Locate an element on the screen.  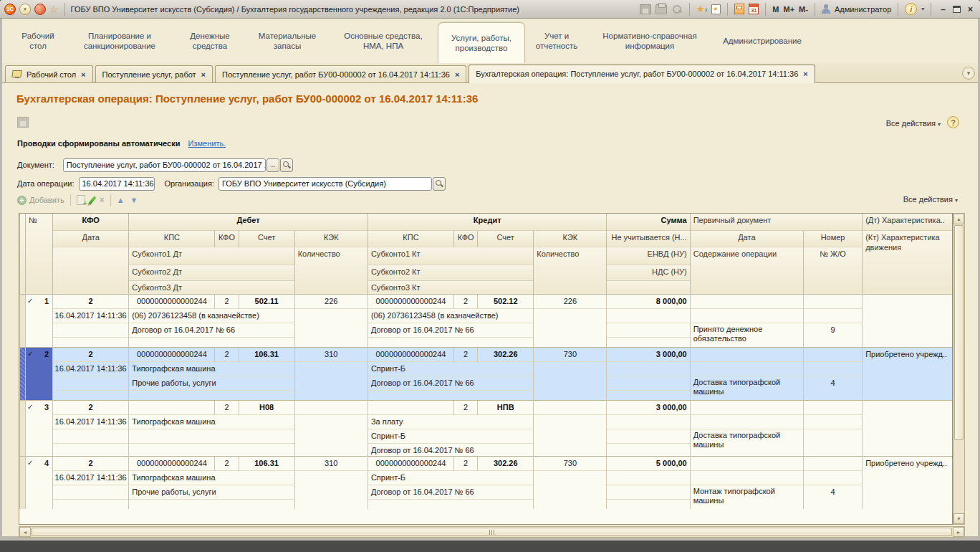
scroll-up-icon: ▲ is located at coordinates (959, 219).